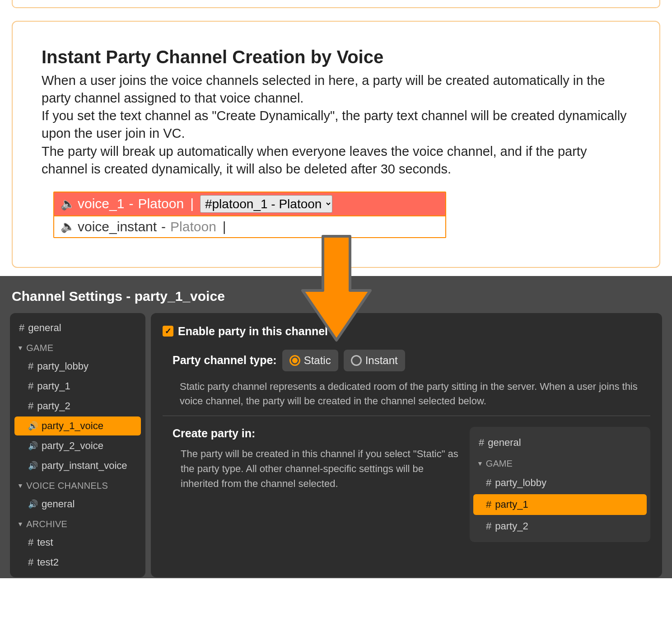 The width and height of the screenshot is (672, 627). Describe the element at coordinates (382, 360) in the screenshot. I see `instant-label: Instant` at that location.